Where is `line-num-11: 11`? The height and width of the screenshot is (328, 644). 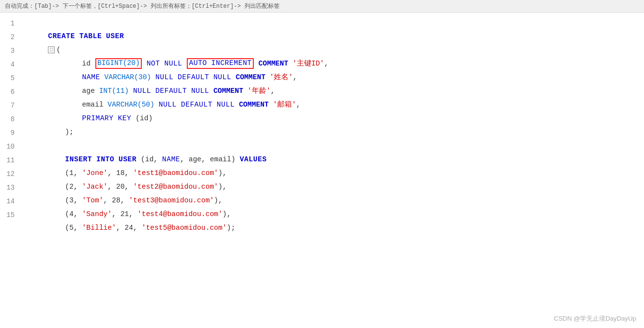
line-num-11: 11 is located at coordinates (7, 160).